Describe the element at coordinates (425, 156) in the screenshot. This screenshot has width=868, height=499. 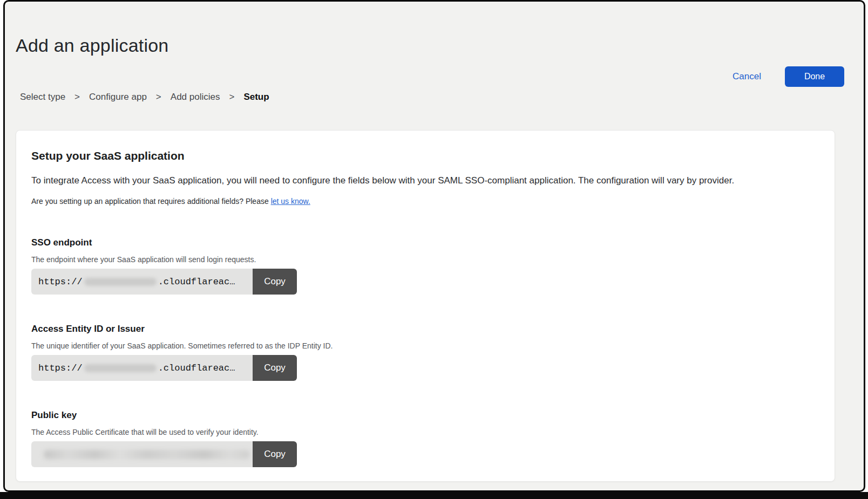
I see `card-heading: Setup your SaaS application` at that location.